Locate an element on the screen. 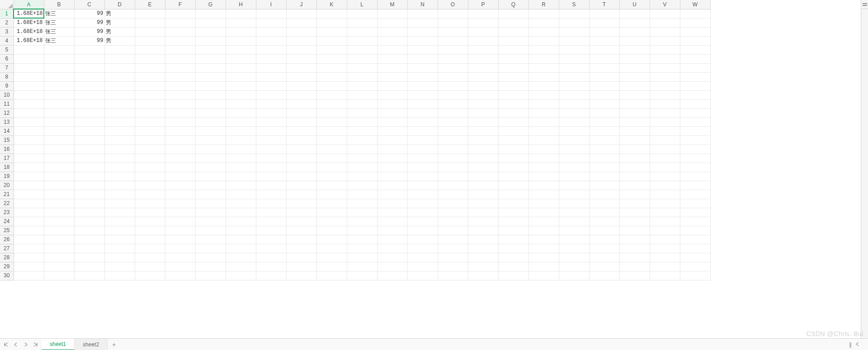  cell-E8 is located at coordinates (150, 77).